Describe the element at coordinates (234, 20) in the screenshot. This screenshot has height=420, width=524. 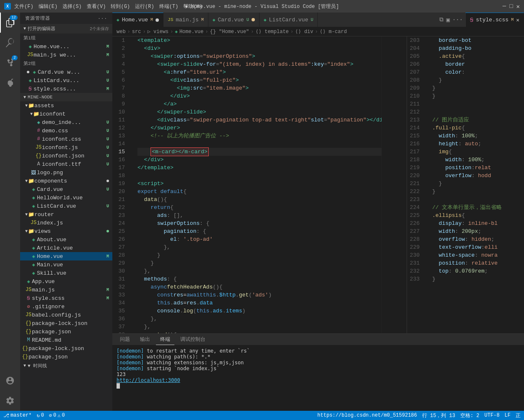
I see `tab-card-vue: ◈ Card.vue U` at that location.